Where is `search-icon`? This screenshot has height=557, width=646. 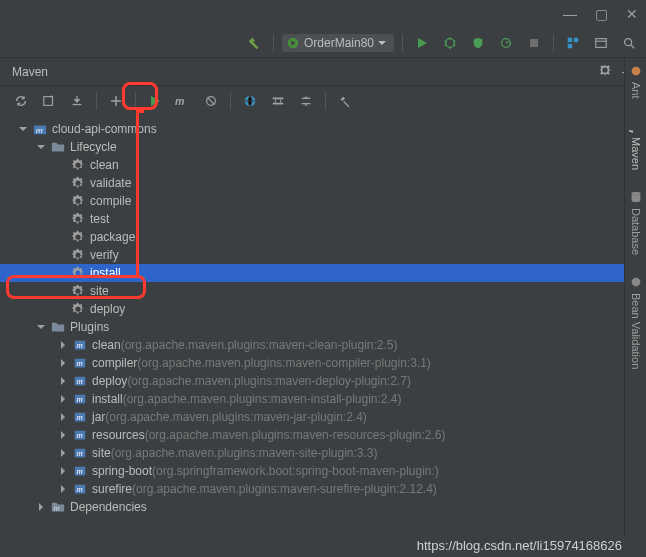
search-icon is located at coordinates (629, 43).